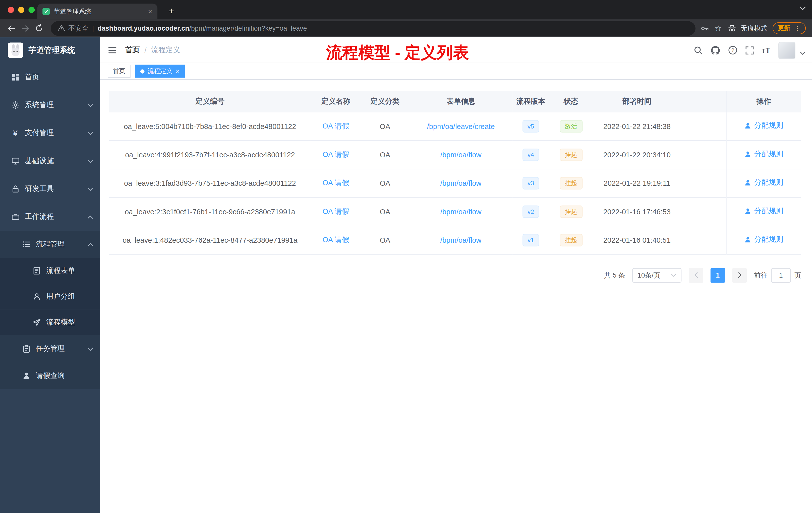 The height and width of the screenshot is (513, 812). What do you see at coordinates (68, 376) in the screenshot?
I see `sidebar-item-label: 请假查询` at bounding box center [68, 376].